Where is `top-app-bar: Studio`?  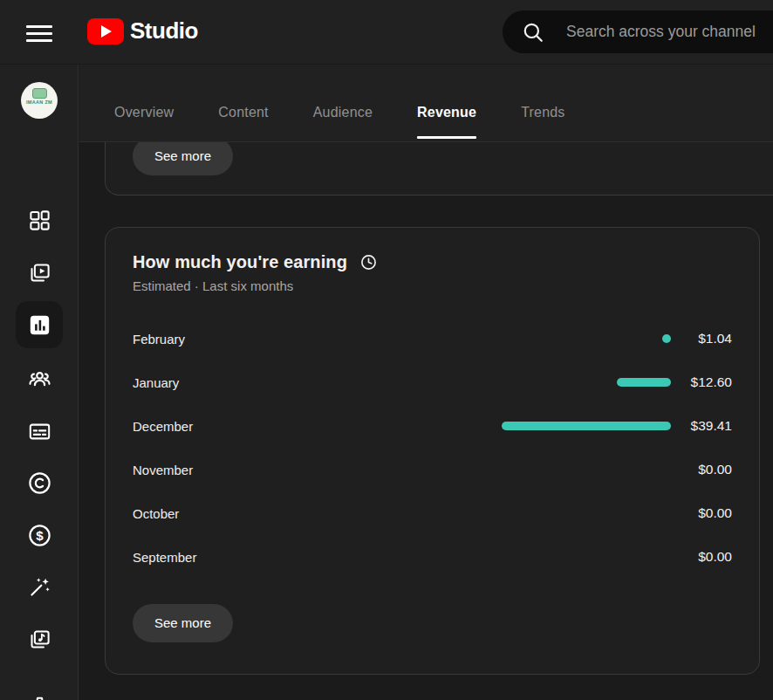 top-app-bar: Studio is located at coordinates (386, 32).